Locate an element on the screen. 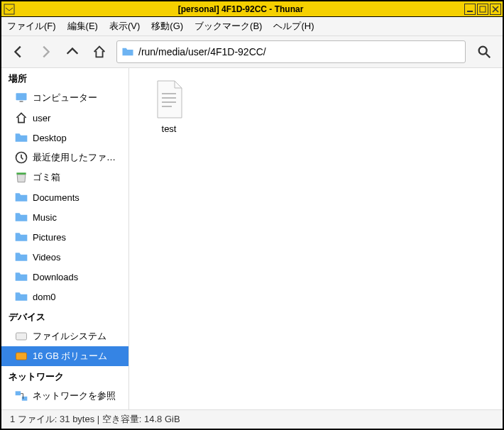 This screenshot has height=430, width=504. sidebar-item-label: Pictures is located at coordinates (50, 237).